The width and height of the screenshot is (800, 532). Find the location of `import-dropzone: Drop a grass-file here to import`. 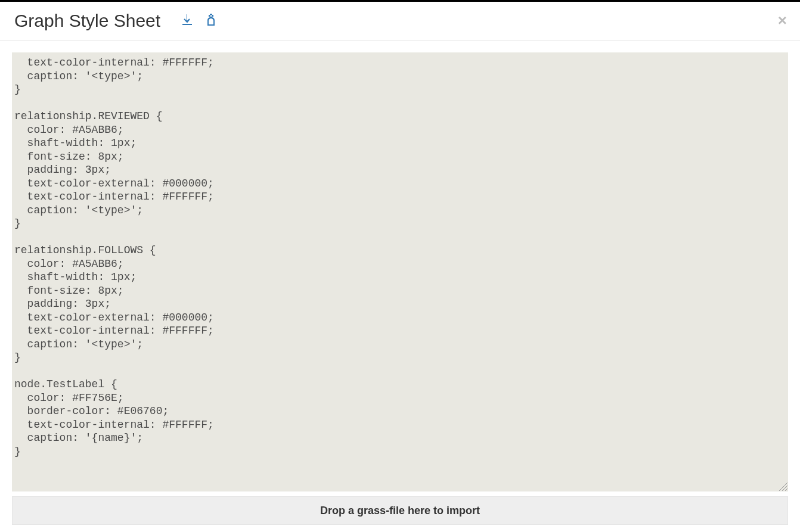

import-dropzone: Drop a grass-file here to import is located at coordinates (400, 511).